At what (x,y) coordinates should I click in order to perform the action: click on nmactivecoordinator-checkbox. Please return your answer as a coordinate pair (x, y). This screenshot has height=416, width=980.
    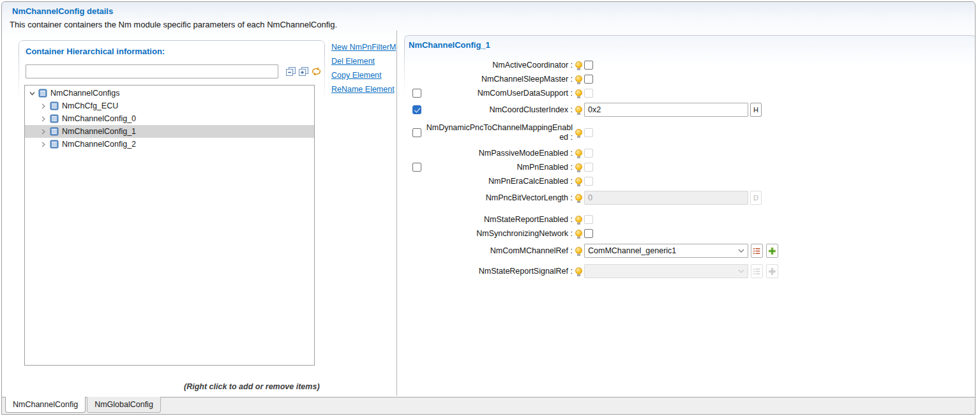
    Looking at the image, I should click on (589, 65).